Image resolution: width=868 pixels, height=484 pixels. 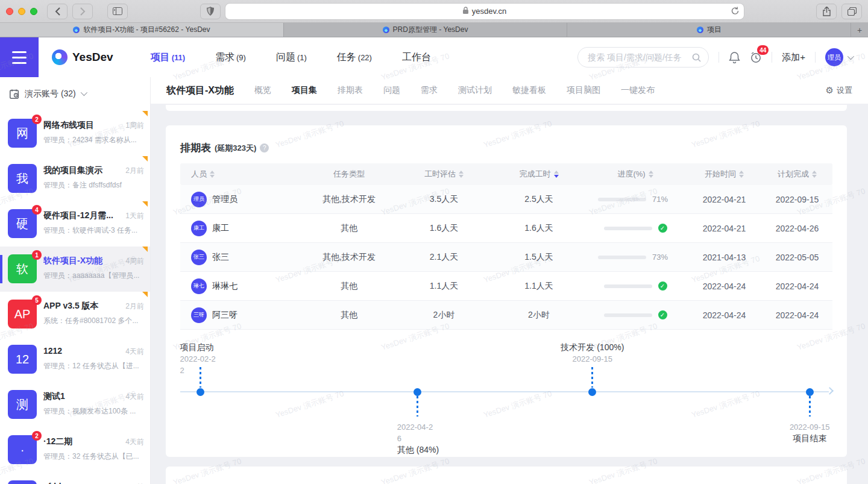 I want to click on global-search, so click(x=643, y=57).